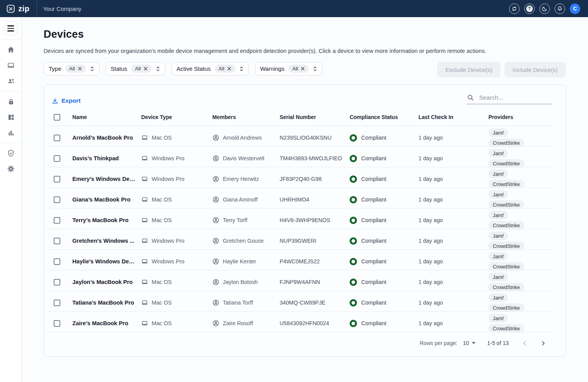 This screenshot has height=382, width=588. I want to click on table-row: Gretchen’s Windows ... Windows Pro Gretc…, so click(300, 240).